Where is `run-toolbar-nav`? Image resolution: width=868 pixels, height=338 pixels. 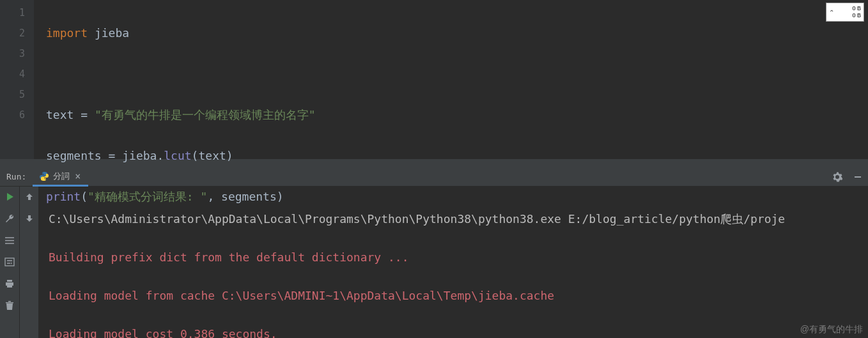 run-toolbar-nav is located at coordinates (29, 262).